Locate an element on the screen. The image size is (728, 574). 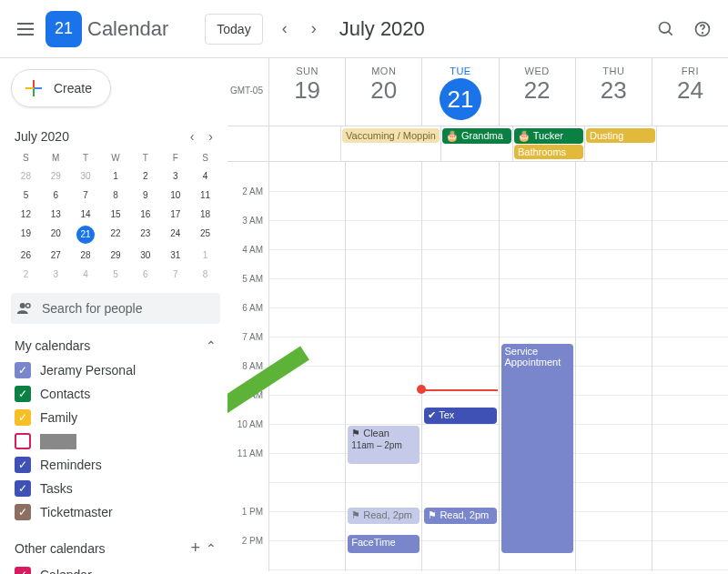
day-column: ⚑ Clean11am – 2pm⚑ Read, 2pmFaceTime is located at coordinates (383, 367).